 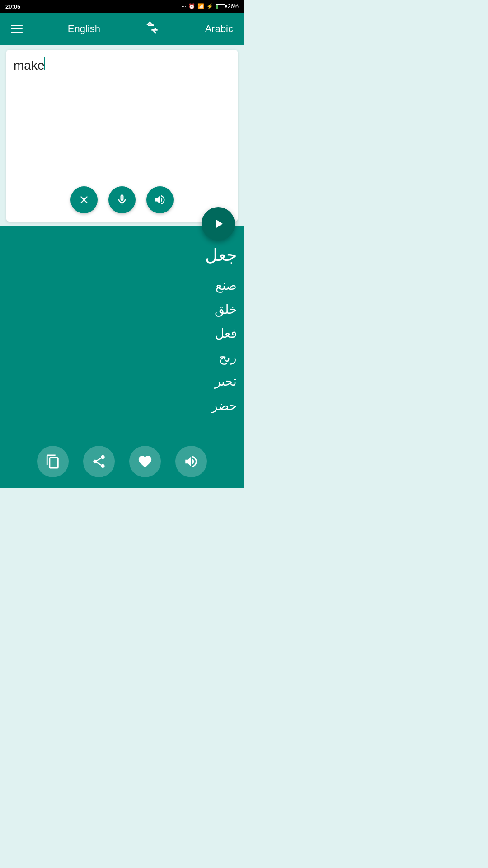 I want to click on status-icons: ··· ⏰ 📶 ⚡ 26%, so click(x=210, y=6).